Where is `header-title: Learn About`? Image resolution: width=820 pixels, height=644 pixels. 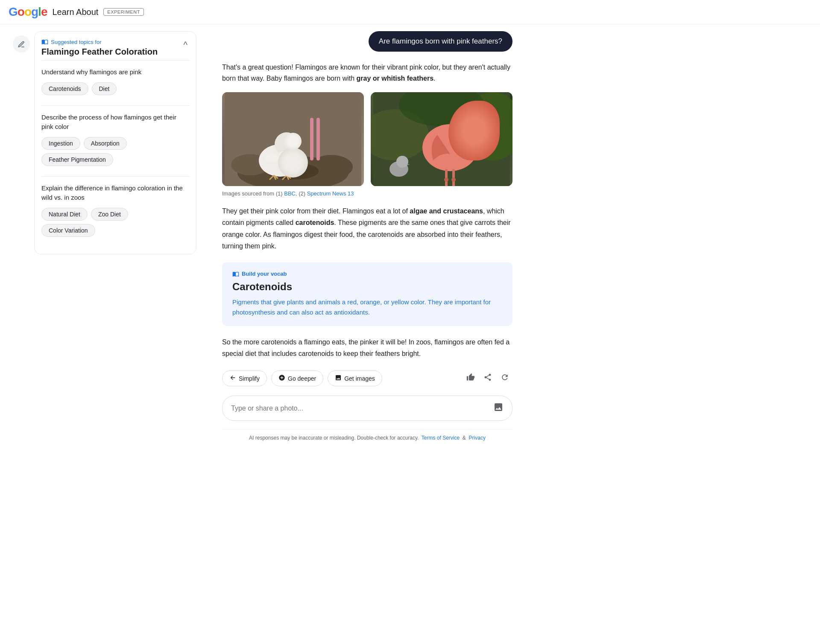 header-title: Learn About is located at coordinates (75, 12).